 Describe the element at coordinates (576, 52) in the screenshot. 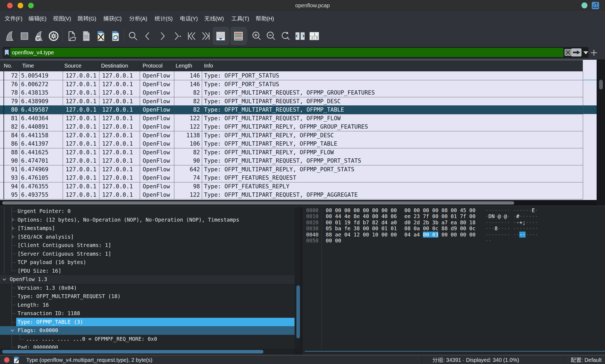

I see `filter-apply-button` at that location.